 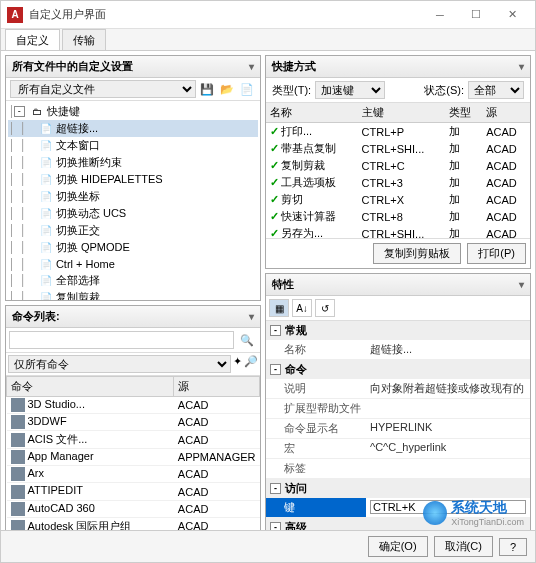 I want to click on property-category: -访问, so click(x=398, y=488).